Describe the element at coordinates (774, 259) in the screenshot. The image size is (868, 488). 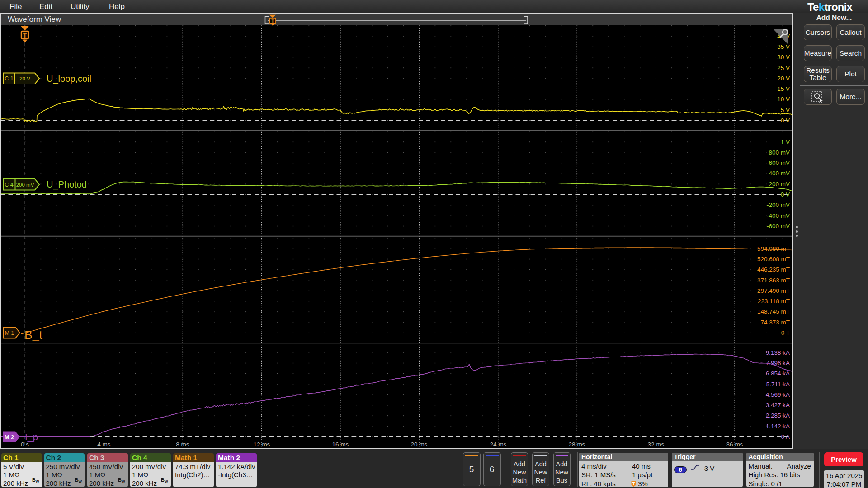
I see `svg-text: 520.608 mT` at that location.